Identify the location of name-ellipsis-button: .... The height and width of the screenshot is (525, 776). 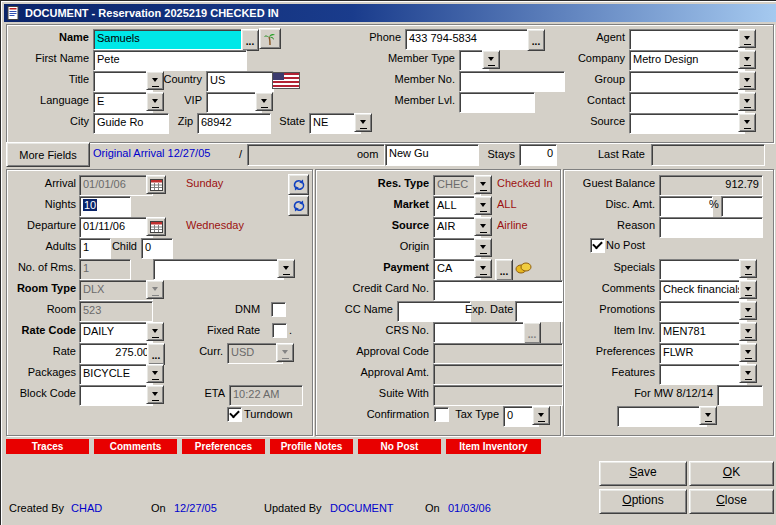
(250, 40).